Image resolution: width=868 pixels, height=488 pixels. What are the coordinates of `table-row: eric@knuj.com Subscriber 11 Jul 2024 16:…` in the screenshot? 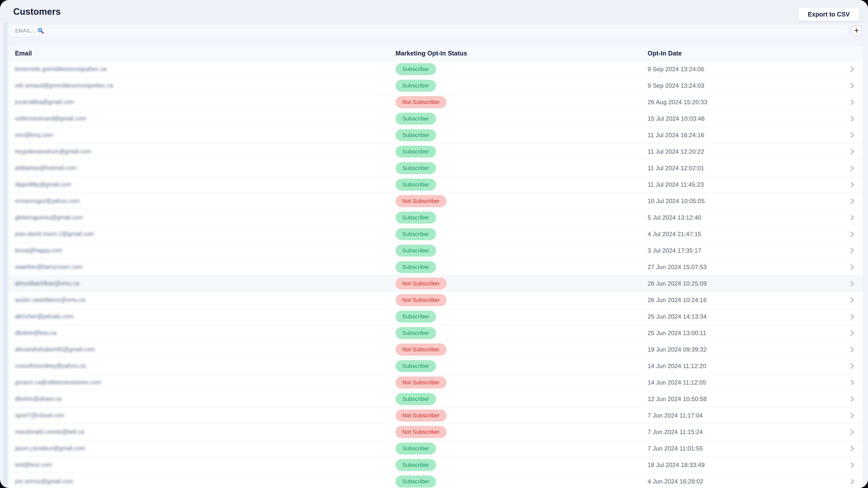 It's located at (436, 135).